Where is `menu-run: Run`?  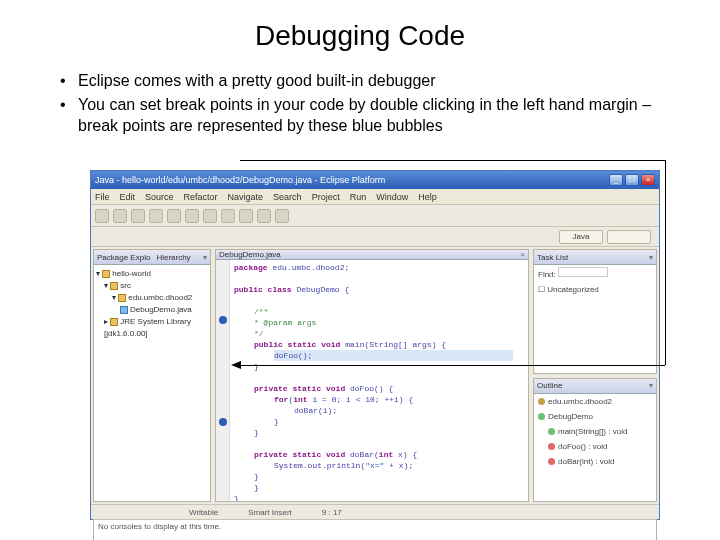 menu-run: Run is located at coordinates (358, 197).